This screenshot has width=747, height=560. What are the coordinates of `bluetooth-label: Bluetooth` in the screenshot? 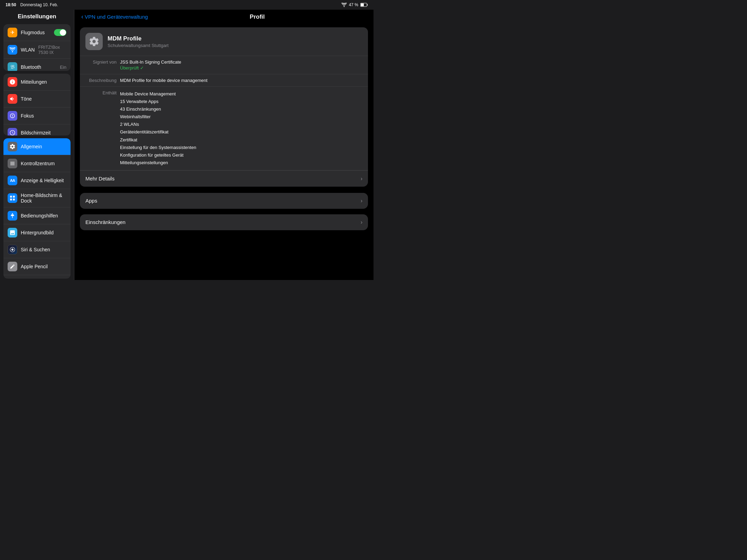 It's located at (39, 67).